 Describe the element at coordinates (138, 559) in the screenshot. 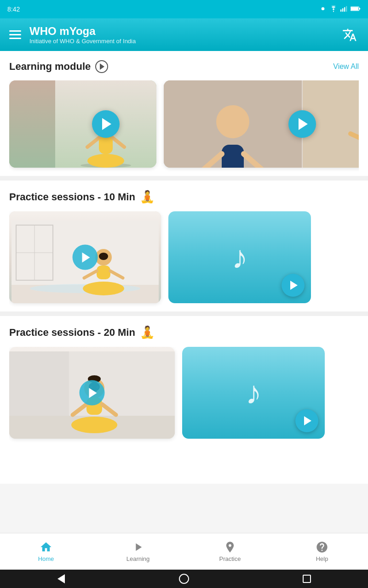

I see `nav-learning-label: Learning` at that location.